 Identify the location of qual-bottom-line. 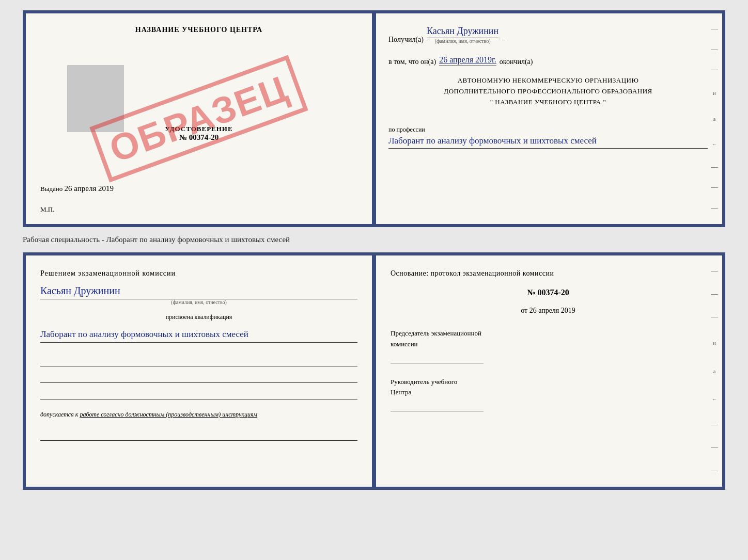
(199, 435).